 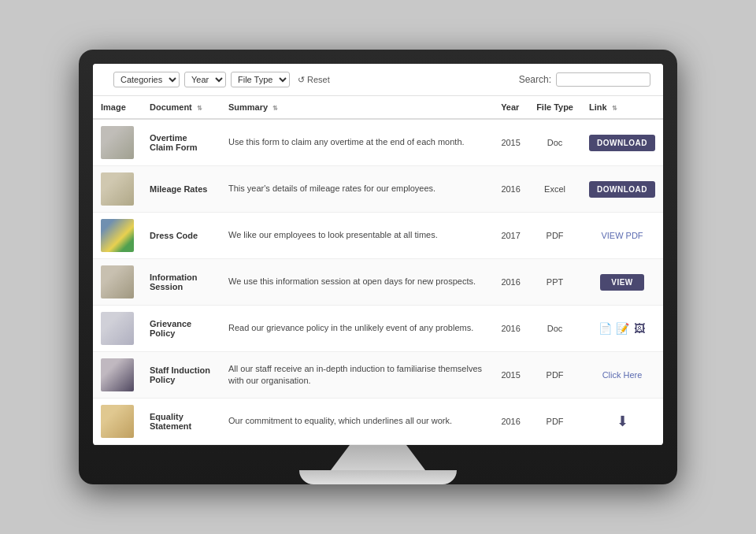 I want to click on year-select: Year, so click(x=205, y=80).